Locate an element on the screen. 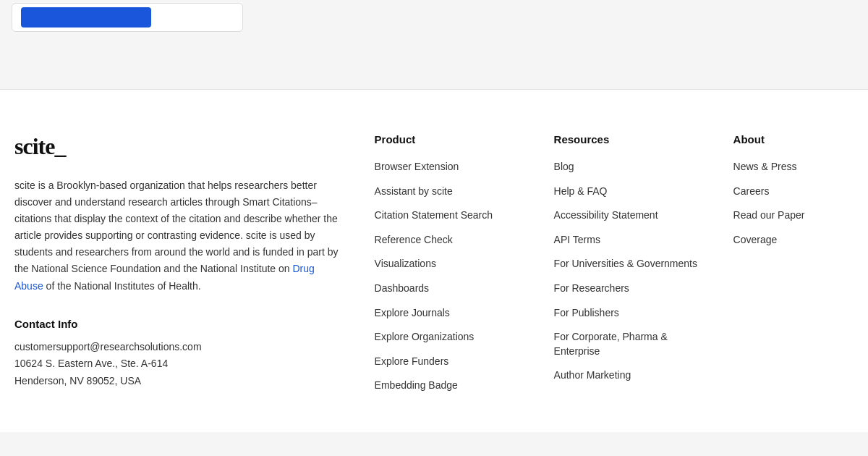 This screenshot has width=868, height=456. for-researchers-link: For Researchers is located at coordinates (592, 288).